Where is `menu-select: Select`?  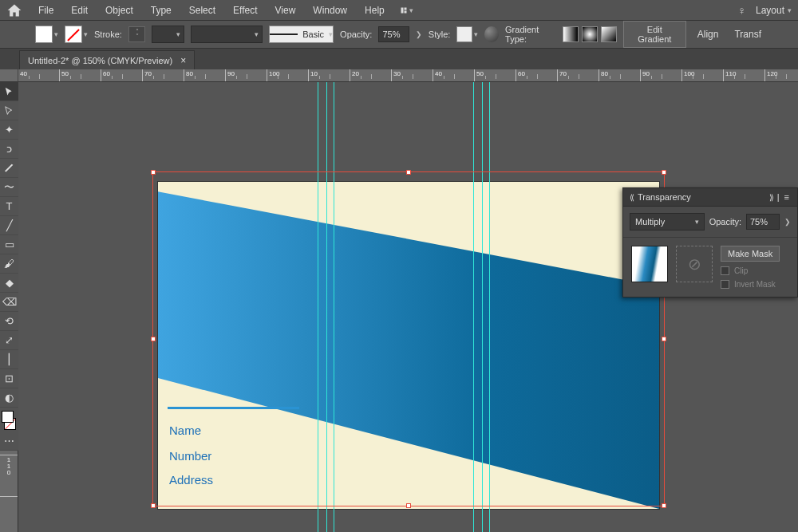
menu-select: Select is located at coordinates (203, 10).